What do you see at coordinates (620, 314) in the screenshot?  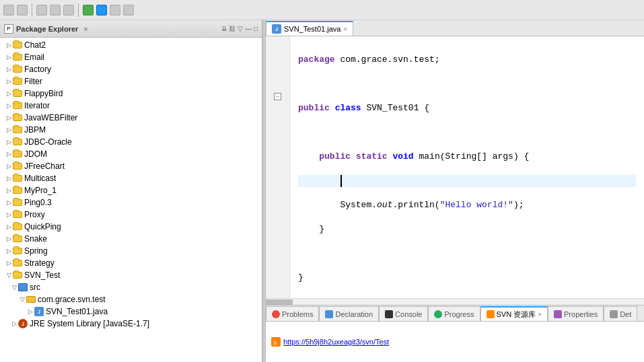 I see `tab-det: Det` at bounding box center [620, 314].